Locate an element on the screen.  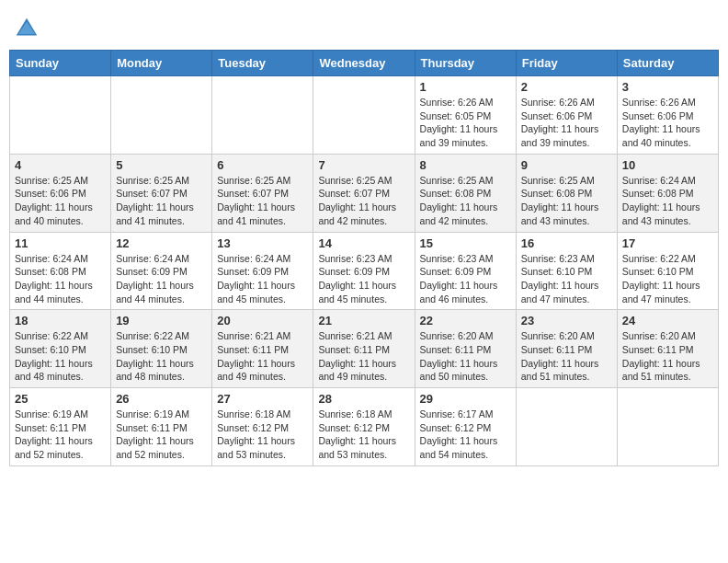
calendar-cell: 6Sunrise: 6:25 AM Sunset: 6:07 PM Daylig… is located at coordinates (263, 193).